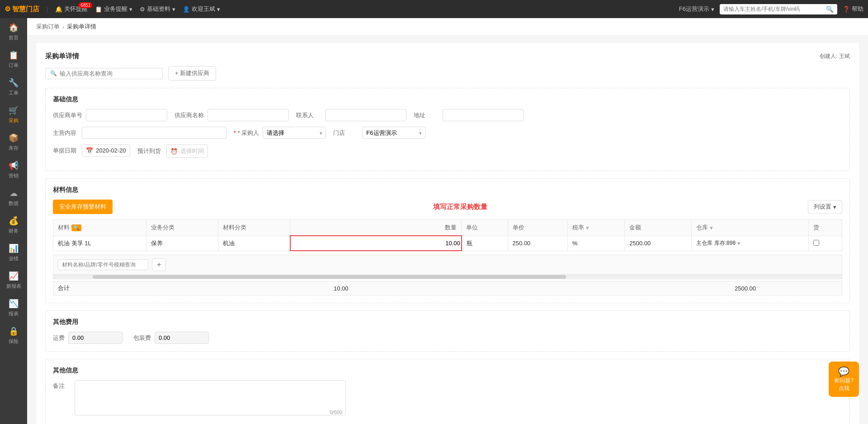 The image size is (868, 424). I want to click on table-row: 机油 美孚 1L 保养 机油 瓶 250.00 %, so click(448, 243).